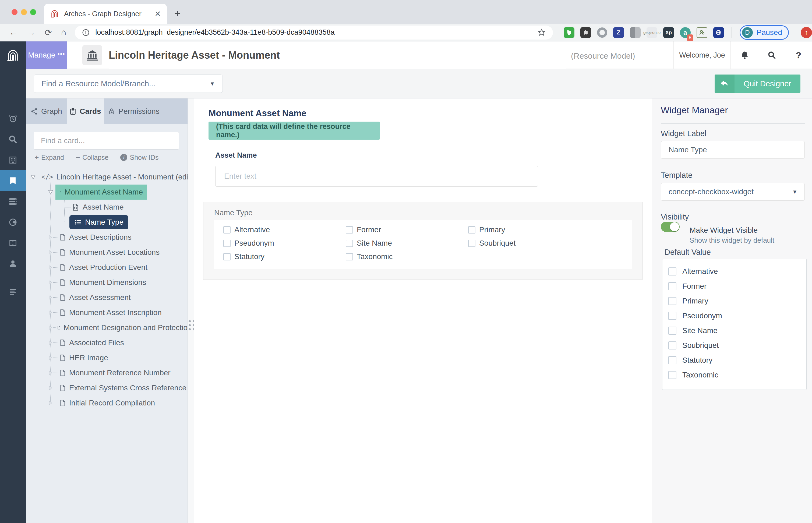 The height and width of the screenshot is (523, 812). Describe the element at coordinates (85, 111) in the screenshot. I see `tab-cards: Cards` at that location.